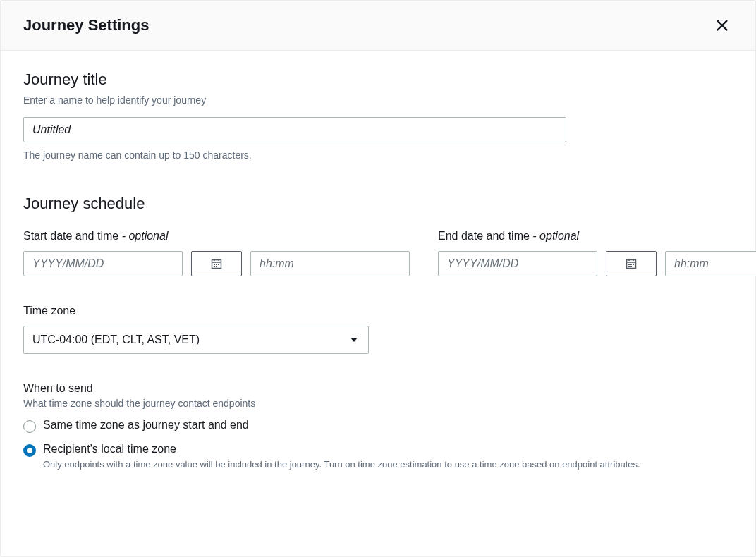 The image size is (756, 557). I want to click on timezone-label: Time zone, so click(378, 311).